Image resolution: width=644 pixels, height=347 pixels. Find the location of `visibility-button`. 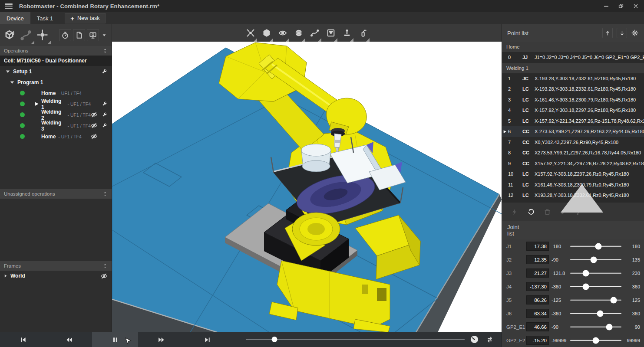

visibility-button is located at coordinates (282, 33).